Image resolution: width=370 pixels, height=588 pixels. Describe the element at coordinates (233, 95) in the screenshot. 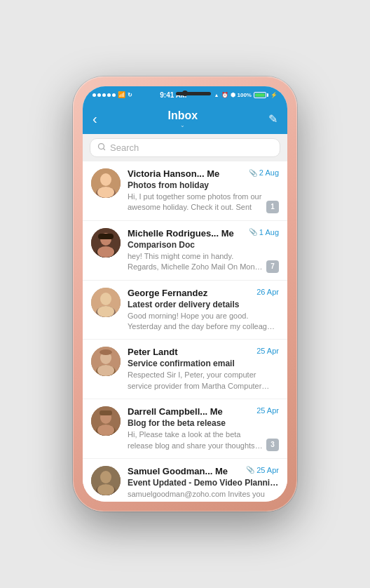

I see `bluetooth-icon: ⬢` at that location.